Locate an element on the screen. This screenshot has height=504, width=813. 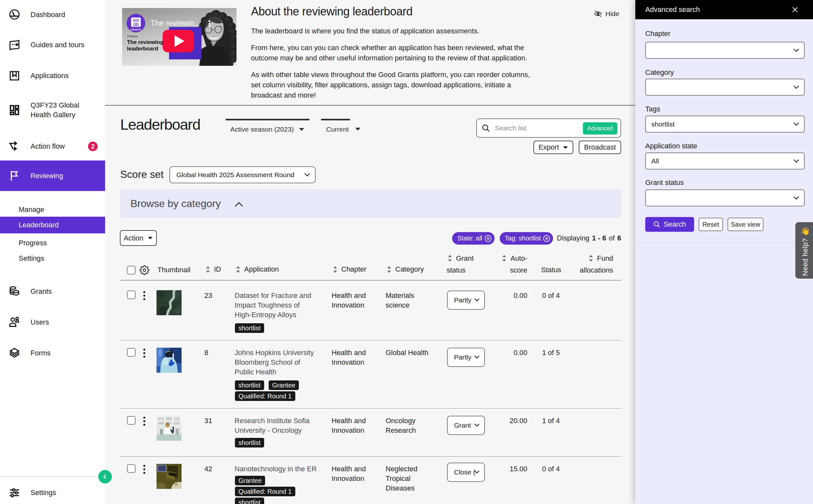
grant-status-select: Close (no grant) is located at coordinates (466, 472).